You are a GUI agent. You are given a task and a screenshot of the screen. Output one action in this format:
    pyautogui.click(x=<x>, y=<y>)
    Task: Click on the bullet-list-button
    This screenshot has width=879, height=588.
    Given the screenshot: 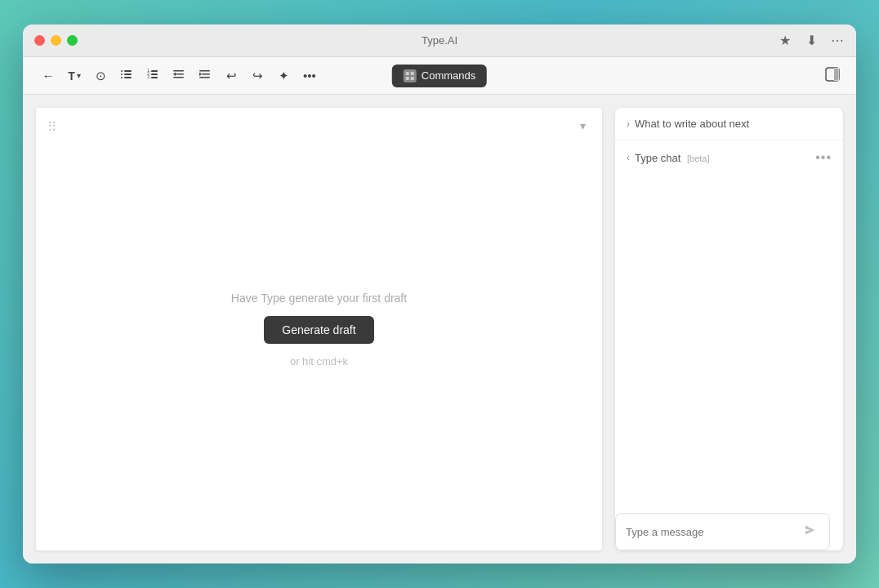 What is the action you would take?
    pyautogui.click(x=127, y=76)
    